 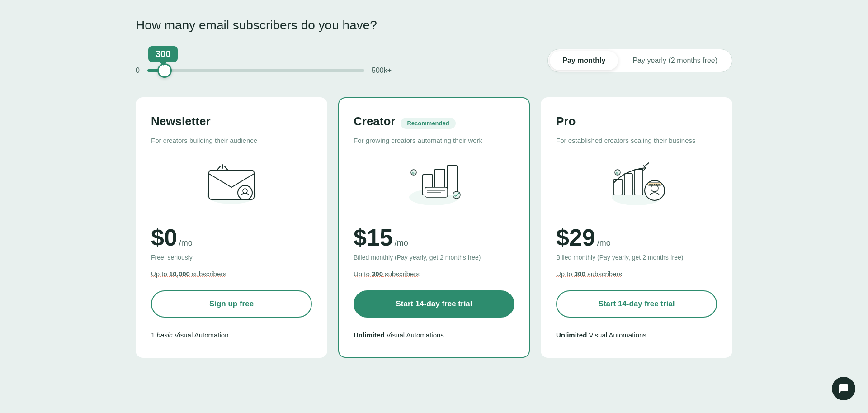 What do you see at coordinates (163, 54) in the screenshot?
I see `slider-value-bubble: 300` at bounding box center [163, 54].